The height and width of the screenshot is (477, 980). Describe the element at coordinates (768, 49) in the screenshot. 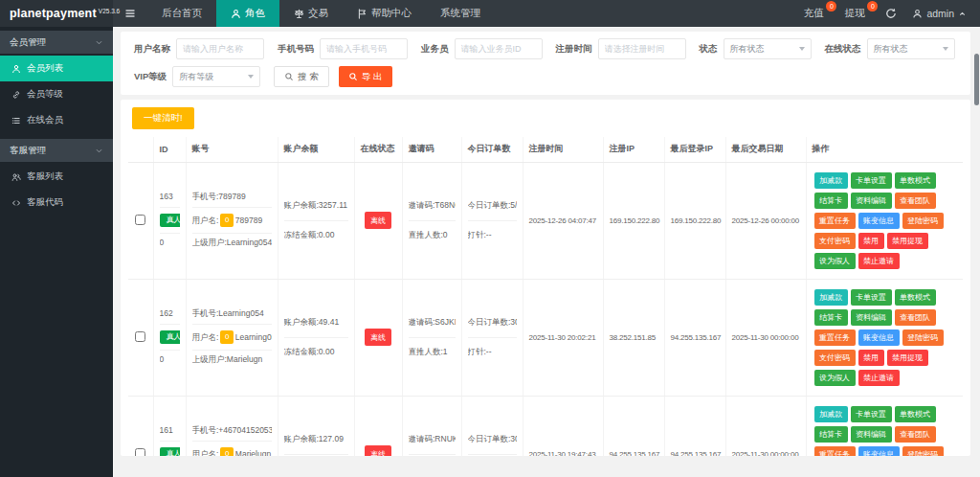

I see `status-select: 所有状态` at that location.